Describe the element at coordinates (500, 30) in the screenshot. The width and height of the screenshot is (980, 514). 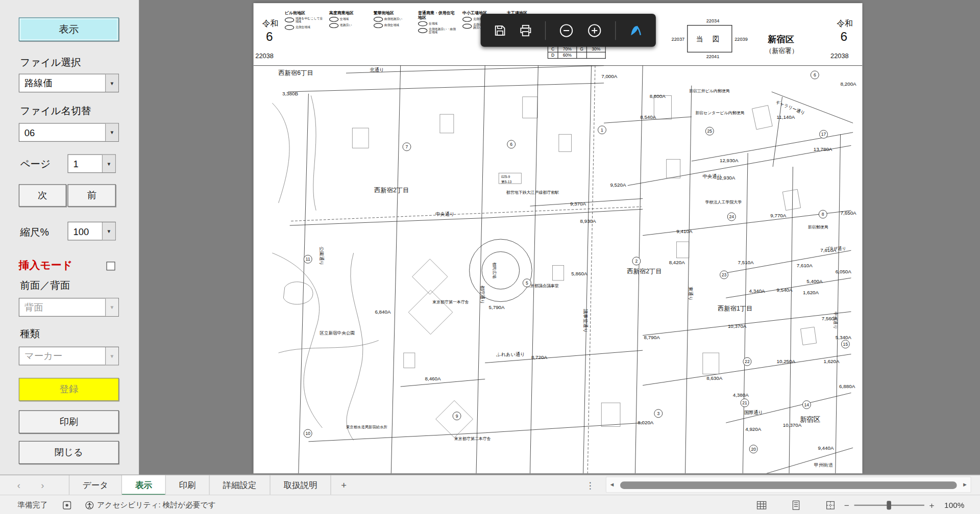
I see `save-icon` at that location.